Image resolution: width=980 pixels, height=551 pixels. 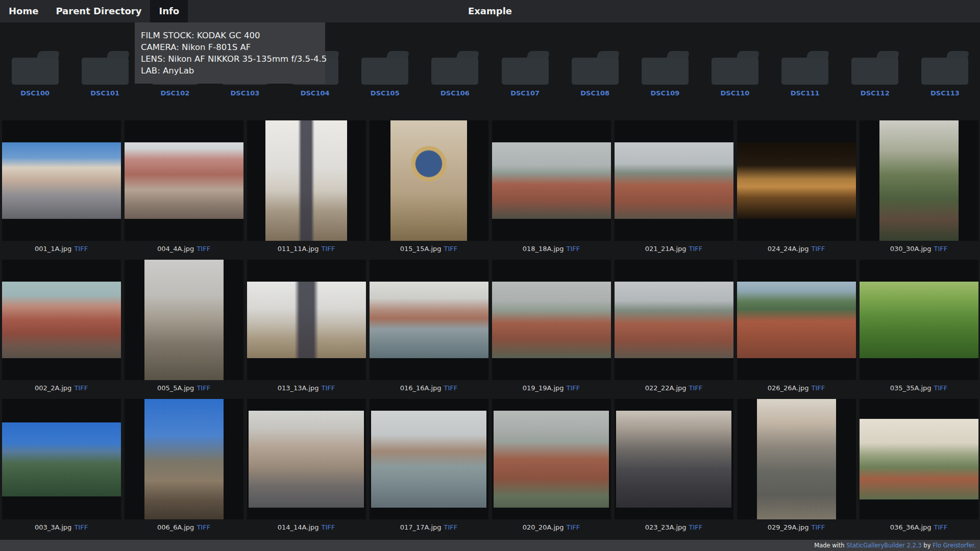 What do you see at coordinates (169, 11) in the screenshot?
I see `nav-item-info: Info` at bounding box center [169, 11].